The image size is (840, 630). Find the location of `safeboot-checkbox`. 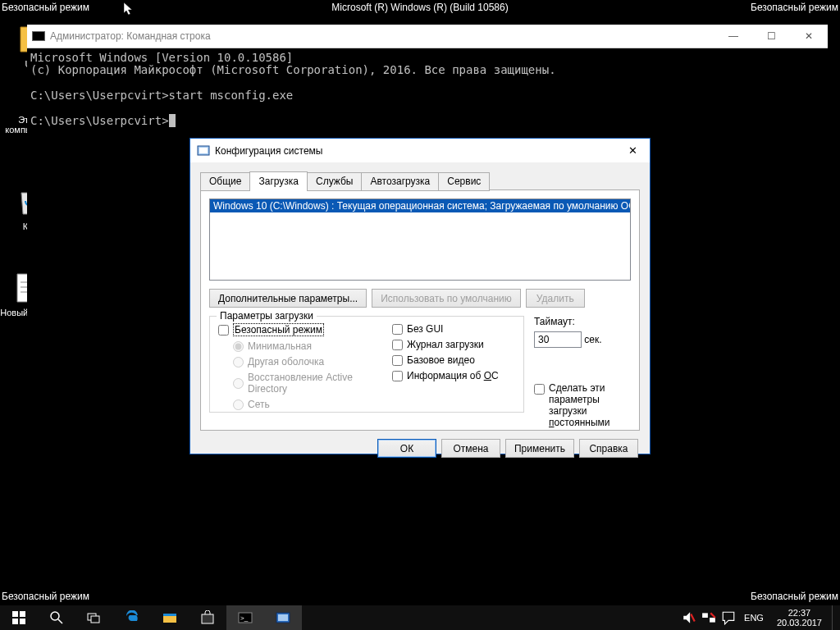

safeboot-checkbox is located at coordinates (223, 330).